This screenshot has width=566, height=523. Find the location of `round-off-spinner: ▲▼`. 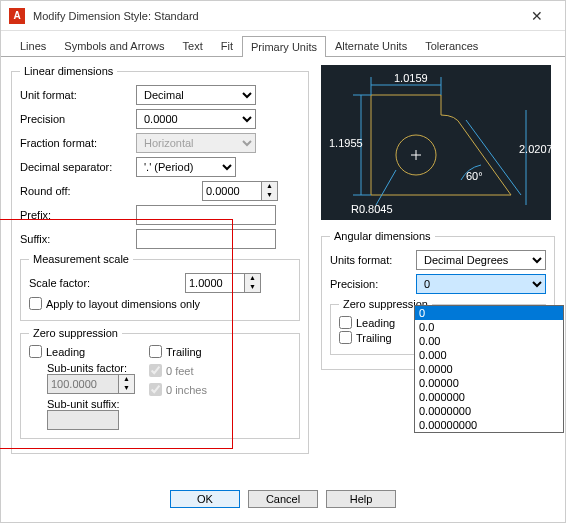

round-off-spinner: ▲▼ is located at coordinates (242, 191).